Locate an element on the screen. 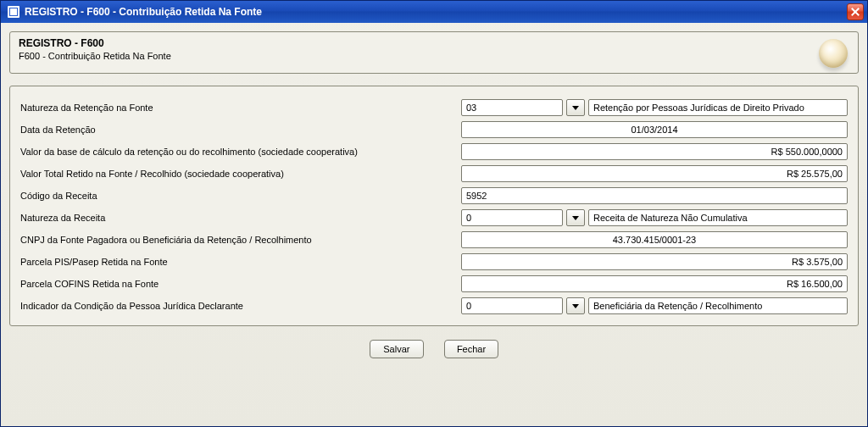 This screenshot has width=868, height=427. close-icon is located at coordinates (855, 12).